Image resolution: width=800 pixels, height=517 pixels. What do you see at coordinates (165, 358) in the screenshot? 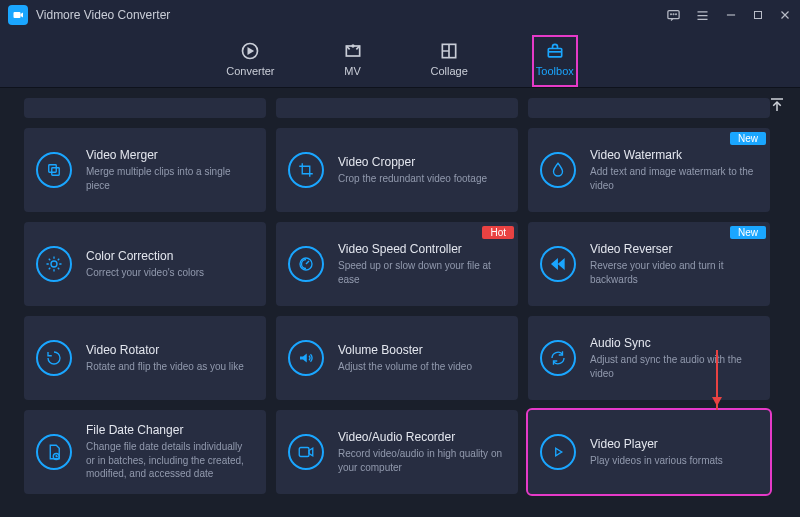
I see `card-text: Video RotatorRotate and flip the video a…` at bounding box center [165, 358].